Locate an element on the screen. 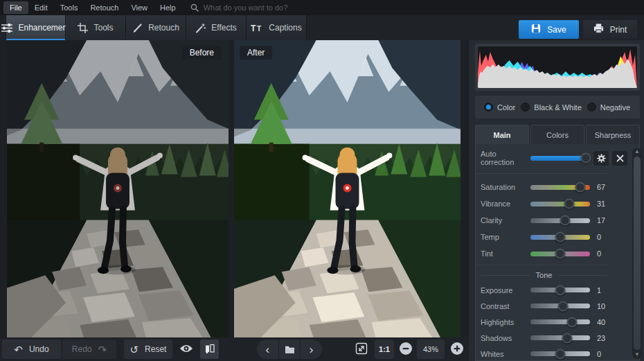 The image size is (644, 361). command-search: What do you want to do? is located at coordinates (240, 8).